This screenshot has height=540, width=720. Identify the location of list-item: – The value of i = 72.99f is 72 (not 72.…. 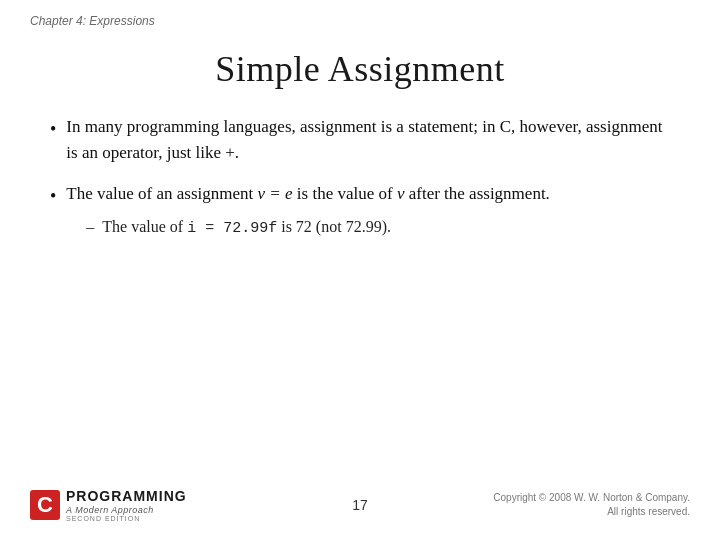
(368, 228).